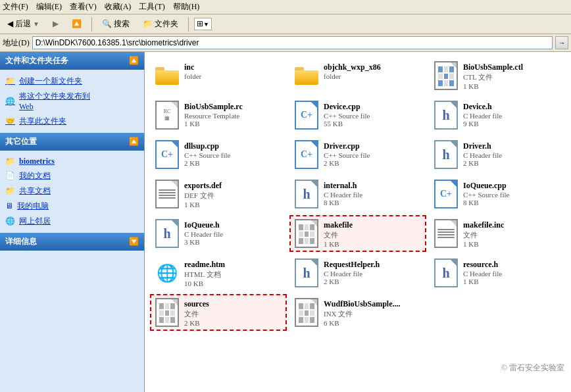 This screenshot has width=571, height=392. Describe the element at coordinates (72, 242) in the screenshot. I see `details-header: 详细信息 🔽` at that location.